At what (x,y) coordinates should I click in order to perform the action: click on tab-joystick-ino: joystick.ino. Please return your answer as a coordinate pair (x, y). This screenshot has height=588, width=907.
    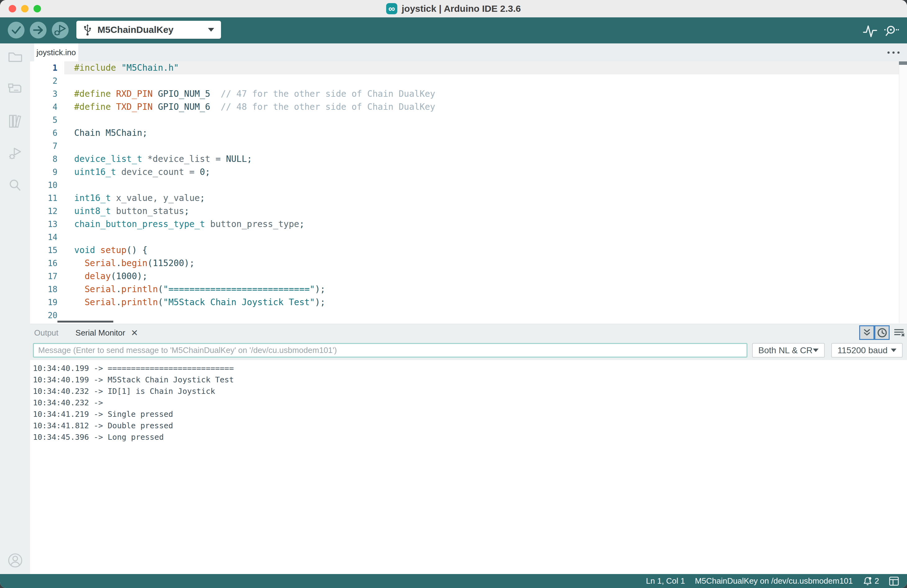
    Looking at the image, I should click on (56, 53).